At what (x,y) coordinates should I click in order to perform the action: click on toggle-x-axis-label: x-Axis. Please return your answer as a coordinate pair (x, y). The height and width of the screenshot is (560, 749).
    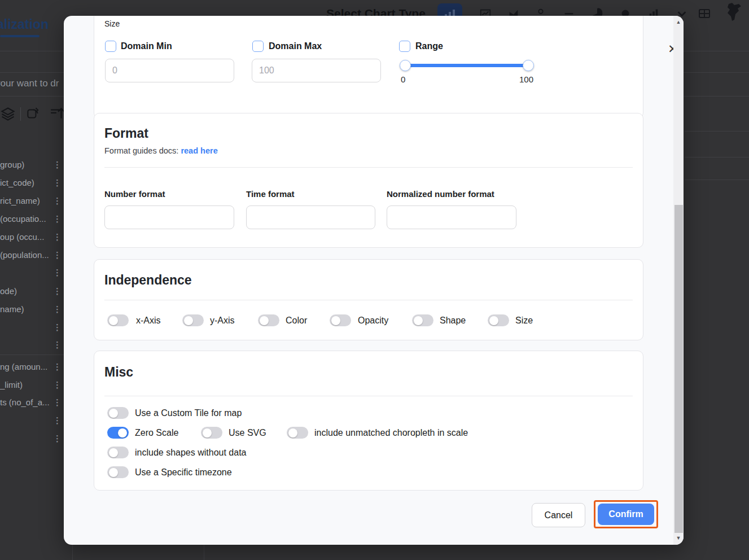
    Looking at the image, I should click on (148, 321).